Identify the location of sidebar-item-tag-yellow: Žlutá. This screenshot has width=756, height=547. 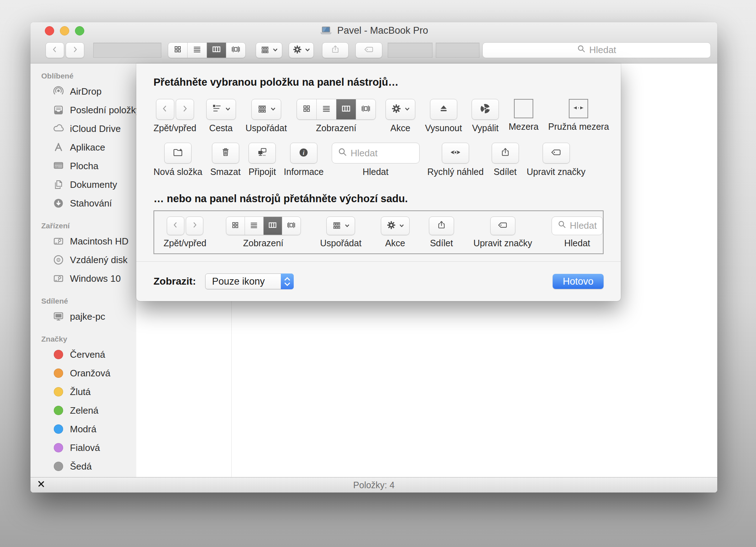
(83, 392).